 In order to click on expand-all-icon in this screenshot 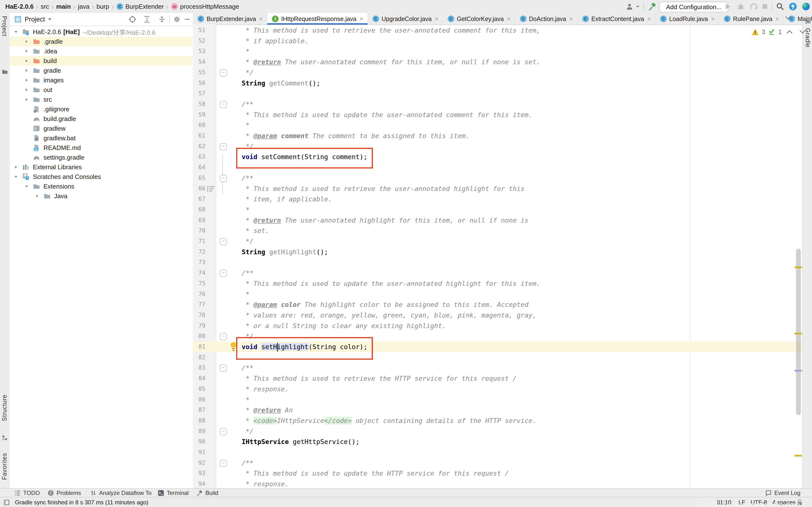, I will do `click(147, 19)`.